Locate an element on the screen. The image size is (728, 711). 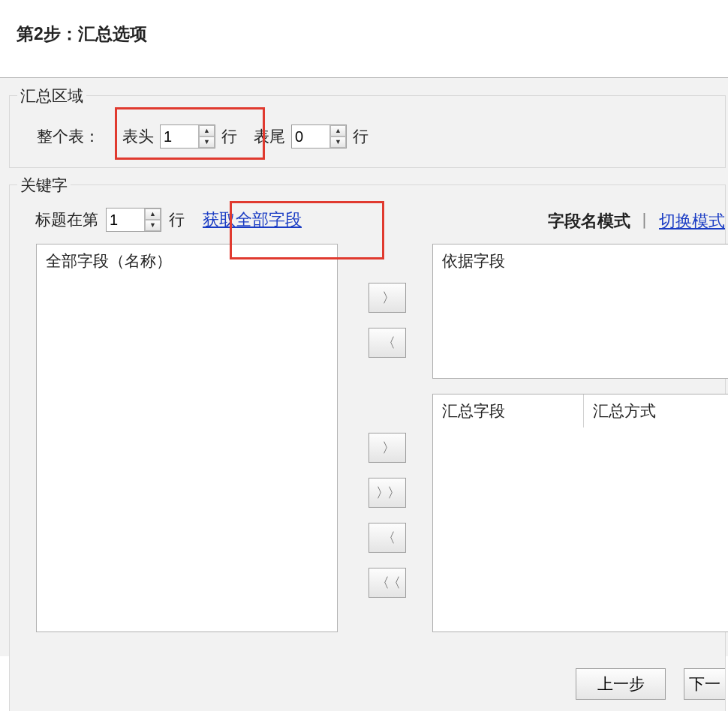
field-mode-area: 字段名模式 丨 切换模式 is located at coordinates (636, 221).